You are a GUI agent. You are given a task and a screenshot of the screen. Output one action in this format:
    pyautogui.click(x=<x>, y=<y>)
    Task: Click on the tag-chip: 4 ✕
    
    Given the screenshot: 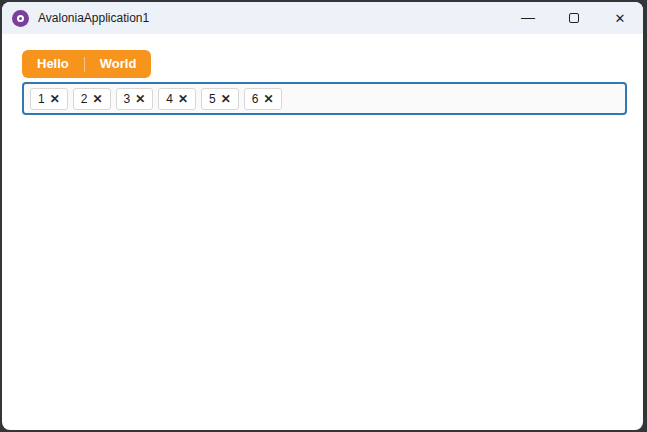 What is the action you would take?
    pyautogui.click(x=177, y=99)
    